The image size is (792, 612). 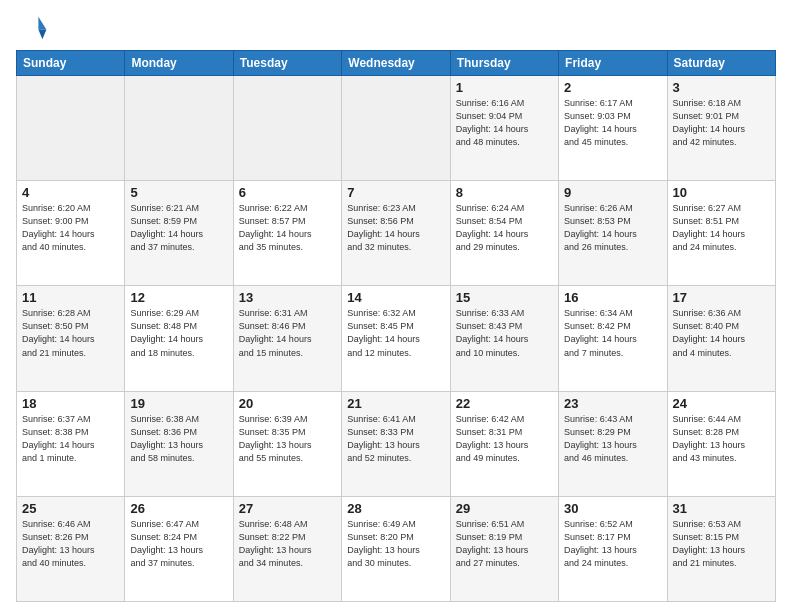 What do you see at coordinates (722, 404) in the screenshot?
I see `day-number: 24` at bounding box center [722, 404].